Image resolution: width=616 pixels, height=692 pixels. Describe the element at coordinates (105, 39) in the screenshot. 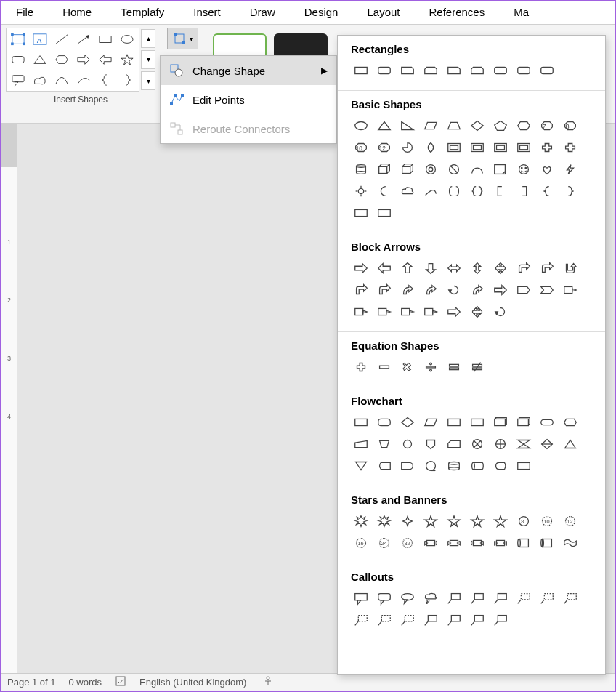

I see `shape-rectangle` at that location.